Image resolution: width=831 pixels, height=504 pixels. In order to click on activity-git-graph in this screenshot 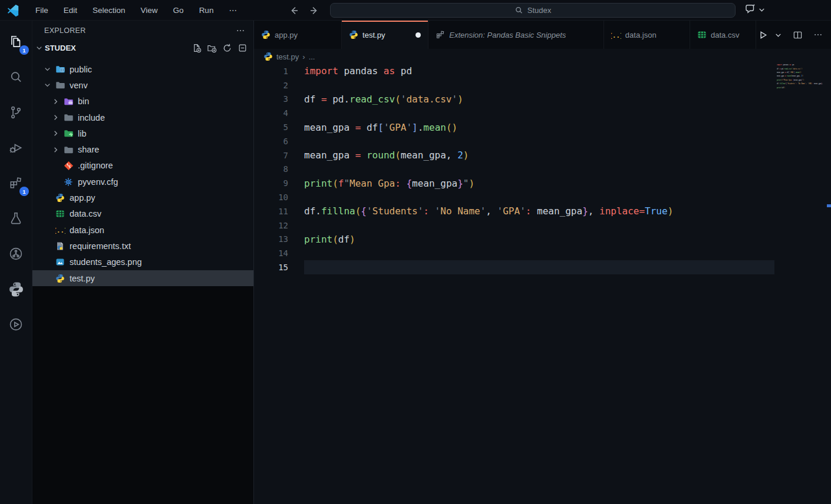, I will do `click(16, 254)`.